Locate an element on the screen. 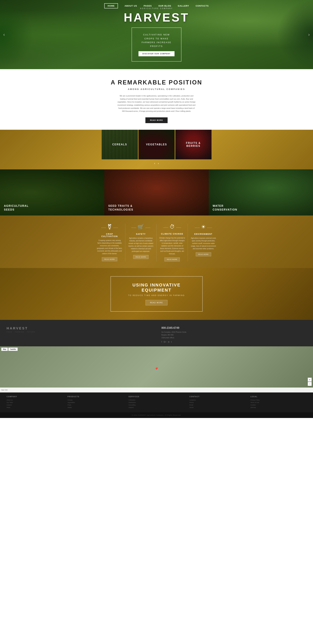 The width and height of the screenshot is (313, 644). vegetables-overlay: VEGETABLES is located at coordinates (156, 144).